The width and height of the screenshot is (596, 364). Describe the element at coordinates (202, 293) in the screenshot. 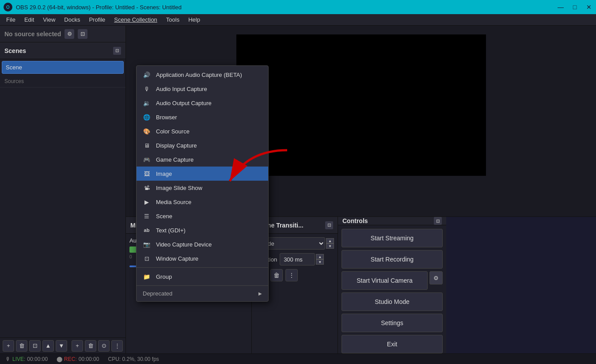

I see `ctx-deprecated: Deprecated ▶` at that location.